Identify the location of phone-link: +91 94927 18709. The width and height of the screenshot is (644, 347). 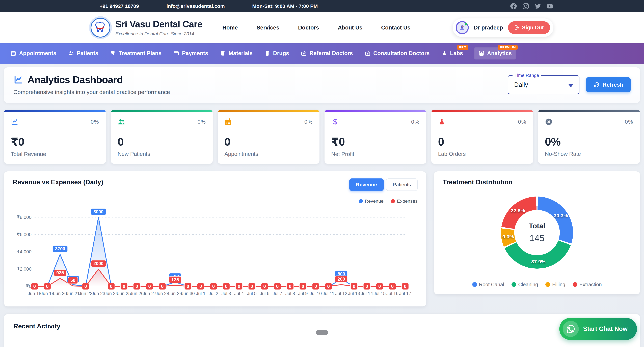
(114, 6).